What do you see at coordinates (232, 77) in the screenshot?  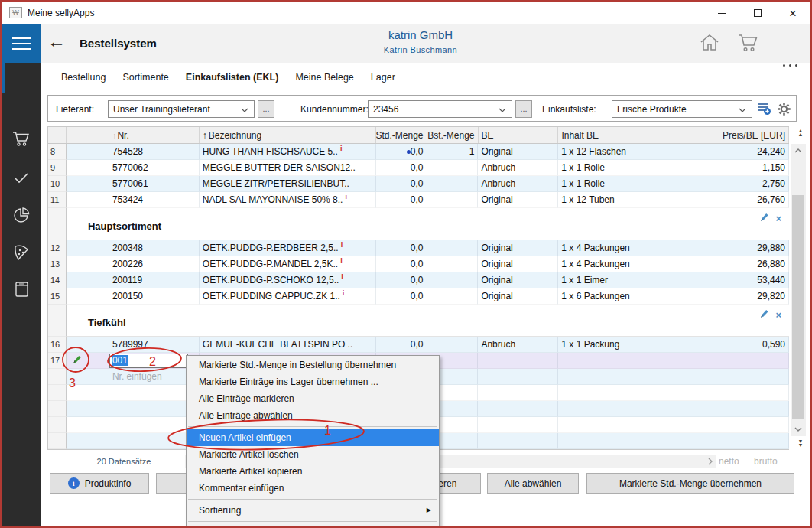 I see `tab-einkaufslisten-ekl-: Einkaufslisten (EKL)` at bounding box center [232, 77].